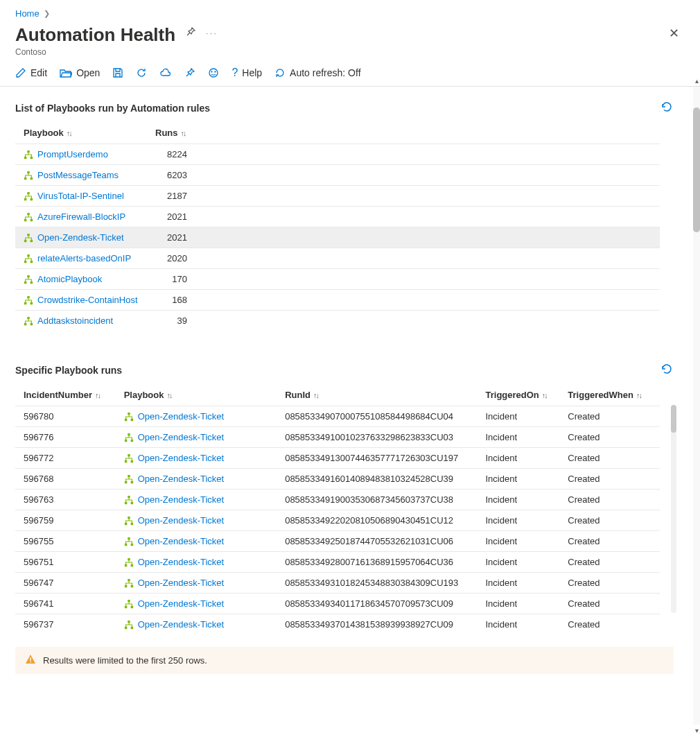  I want to click on table-row: 596768Open-Zendesk-Ticket085853349160140…, so click(338, 479).